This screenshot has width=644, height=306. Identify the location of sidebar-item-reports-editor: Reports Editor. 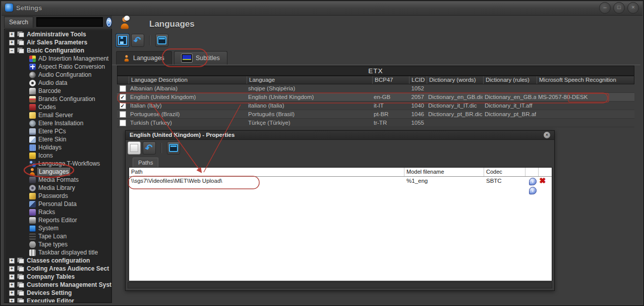
(58, 220).